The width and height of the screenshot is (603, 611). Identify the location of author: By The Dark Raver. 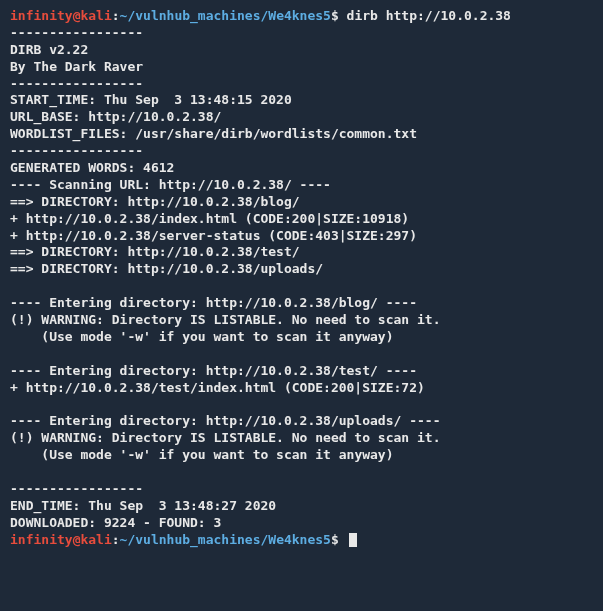
(302, 68).